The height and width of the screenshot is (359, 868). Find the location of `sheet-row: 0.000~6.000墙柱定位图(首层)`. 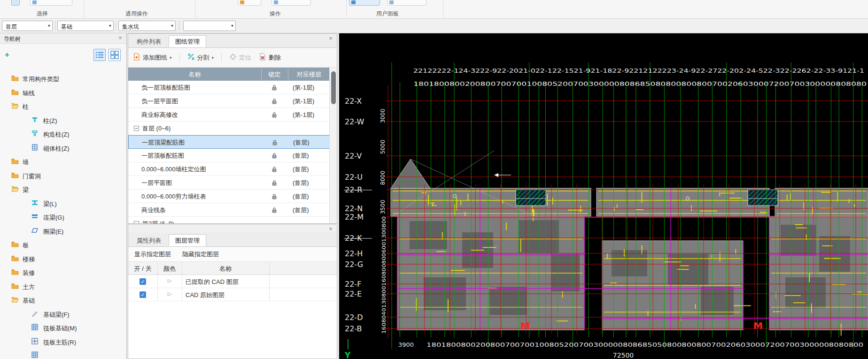

sheet-row: 0.000~6.000墙柱定位图(首层) is located at coordinates (229, 169).